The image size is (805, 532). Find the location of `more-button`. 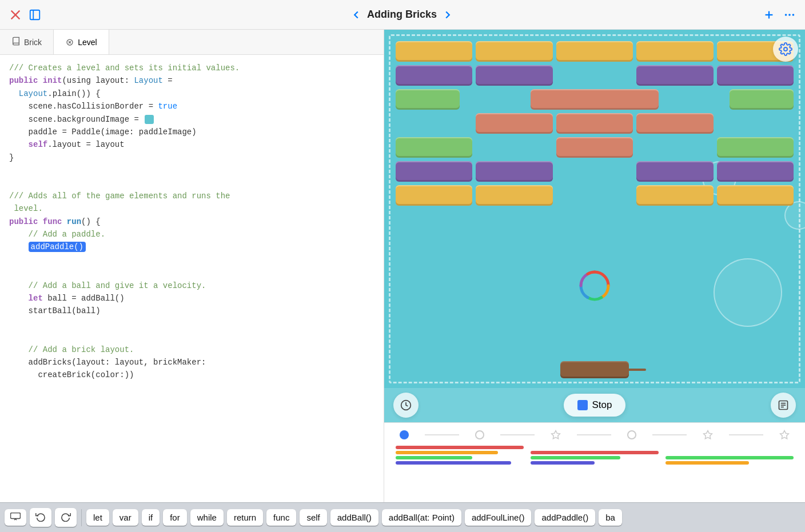

more-button is located at coordinates (790, 15).